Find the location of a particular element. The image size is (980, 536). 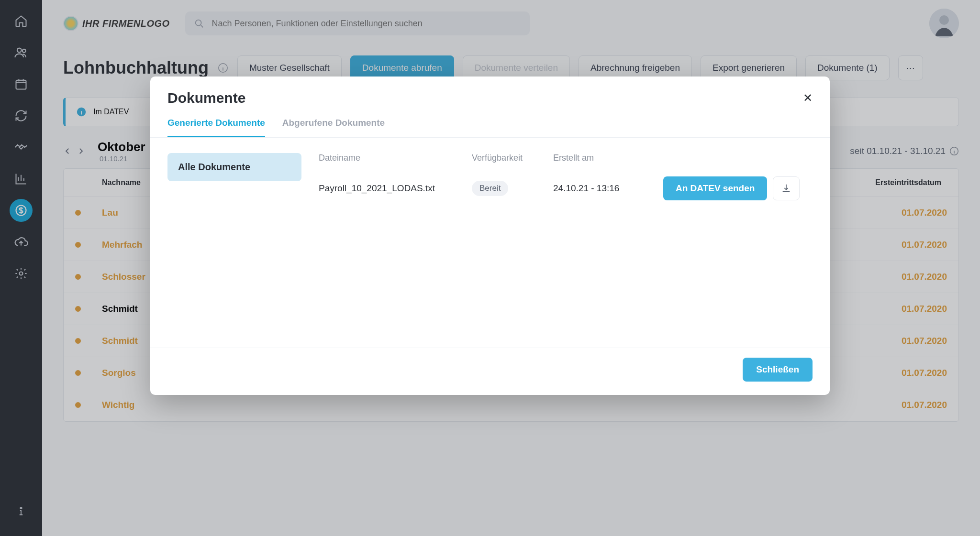

modal-main: Dateiname Verfügbarkeit Erstellt am Payr… is located at coordinates (566, 231).